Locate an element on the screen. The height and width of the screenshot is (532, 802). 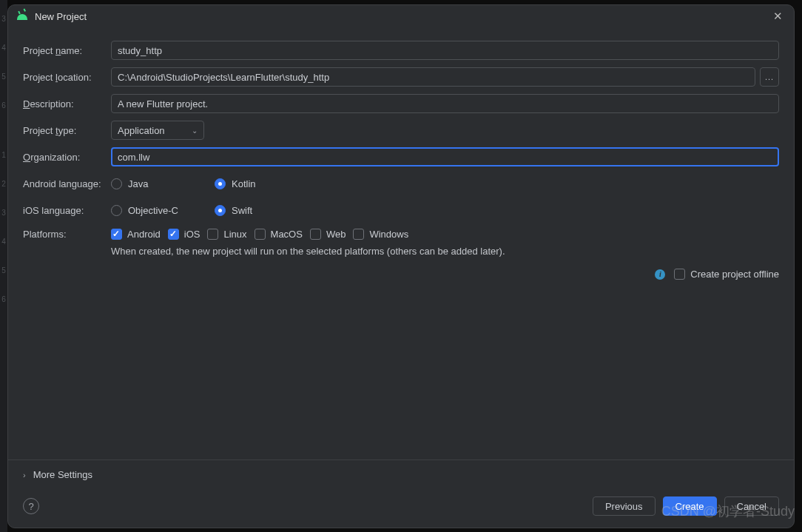
organization-input is located at coordinates (445, 157).